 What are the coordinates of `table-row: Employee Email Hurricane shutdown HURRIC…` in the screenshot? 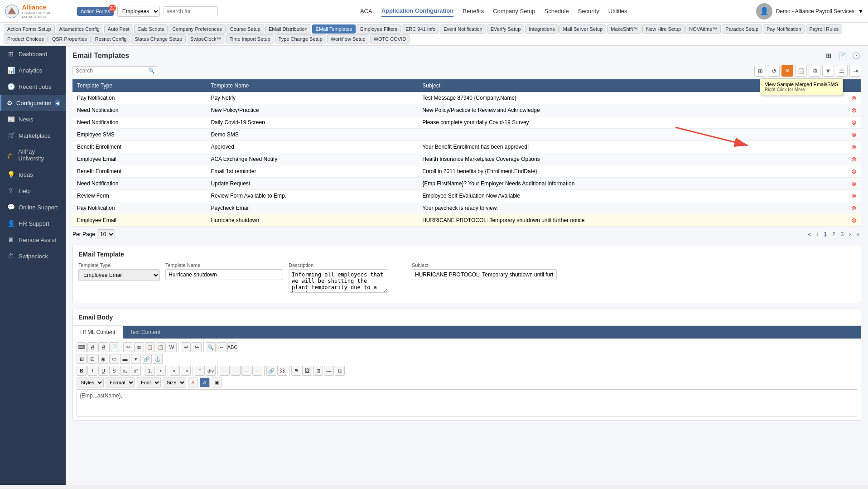 It's located at (467, 220).